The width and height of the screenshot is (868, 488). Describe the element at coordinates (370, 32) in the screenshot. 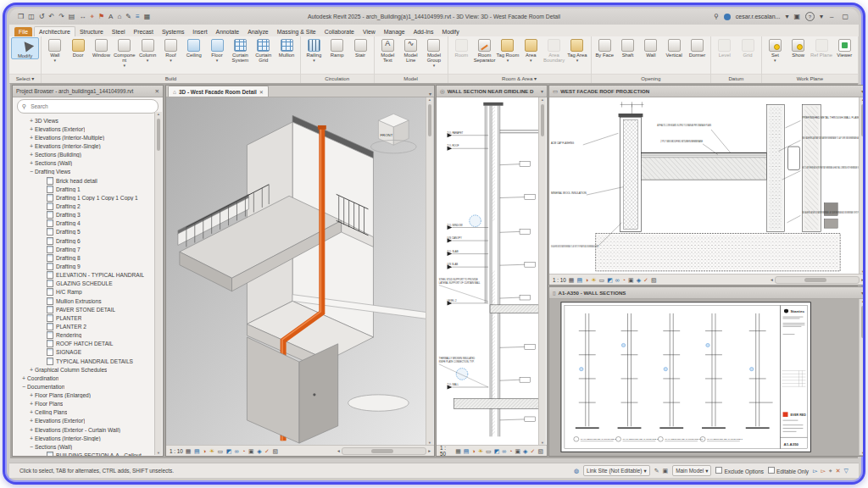

I see `ribbon-tab: View` at that location.